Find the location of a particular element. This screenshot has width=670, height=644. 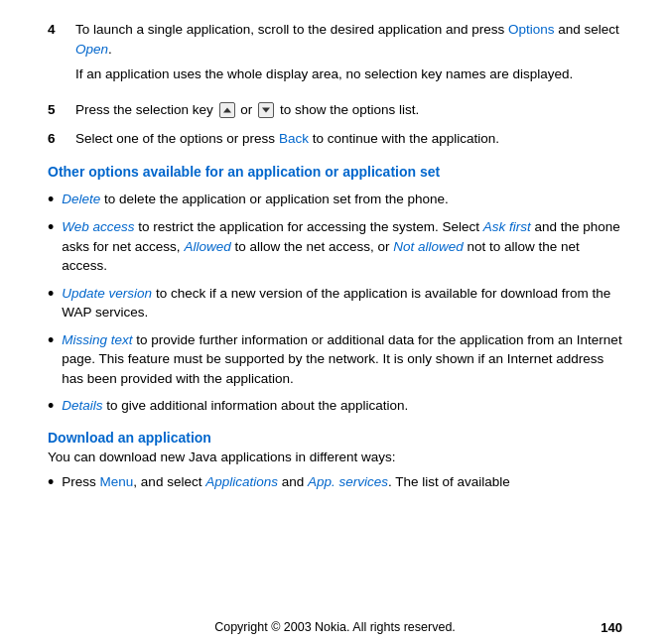

open-link: Open is located at coordinates (91, 50).